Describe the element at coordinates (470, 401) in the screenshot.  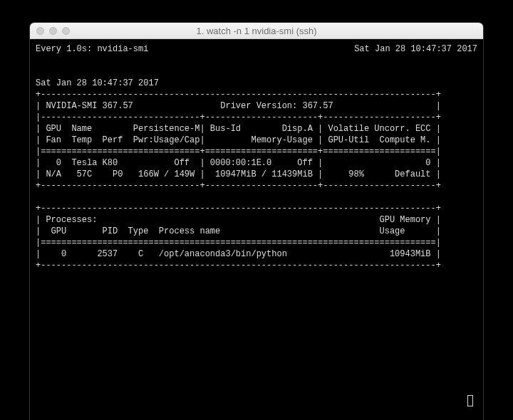
I see `terminal-cursor` at that location.